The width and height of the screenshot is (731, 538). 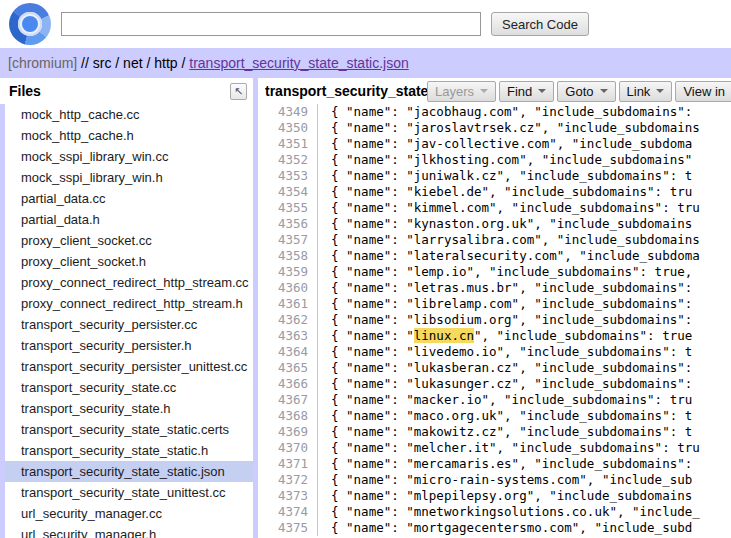 What do you see at coordinates (505, 480) in the screenshot?
I see `code-text: { "name": "micro-rain-systems.com", "inc…` at bounding box center [505, 480].